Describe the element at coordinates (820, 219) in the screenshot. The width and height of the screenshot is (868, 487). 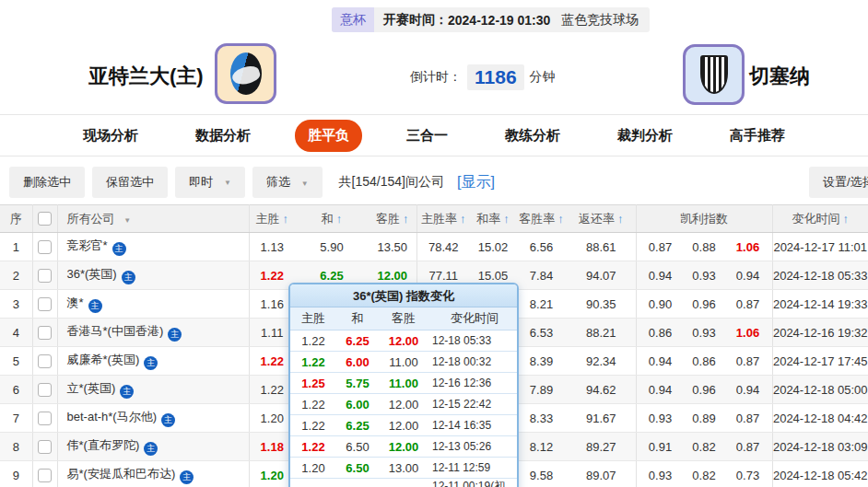
I see `header-change-time: 变化时间↑` at that location.